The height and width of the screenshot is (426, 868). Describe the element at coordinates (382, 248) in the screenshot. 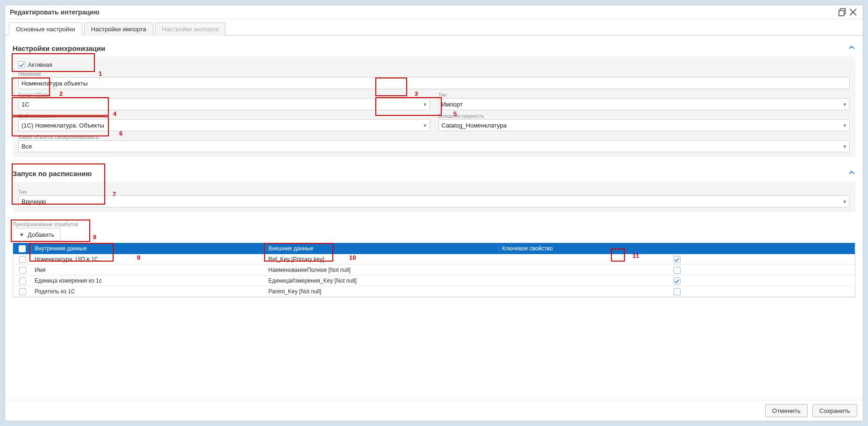

I see `col-external: Внешние данные` at that location.